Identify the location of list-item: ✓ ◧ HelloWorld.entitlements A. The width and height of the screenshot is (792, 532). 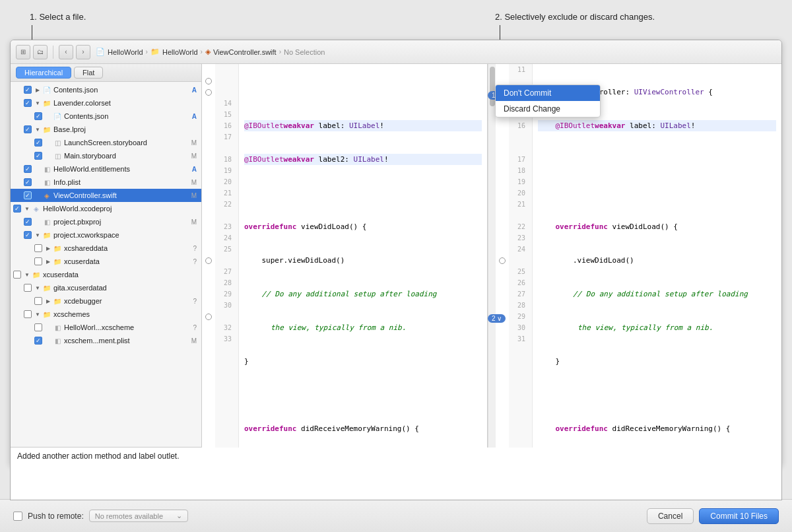
(106, 169).